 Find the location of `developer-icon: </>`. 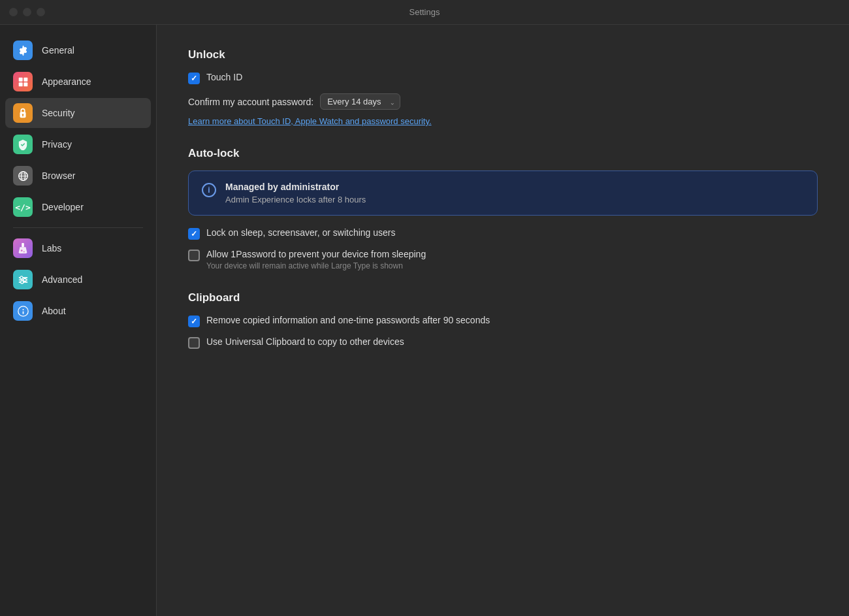

developer-icon: </> is located at coordinates (23, 207).